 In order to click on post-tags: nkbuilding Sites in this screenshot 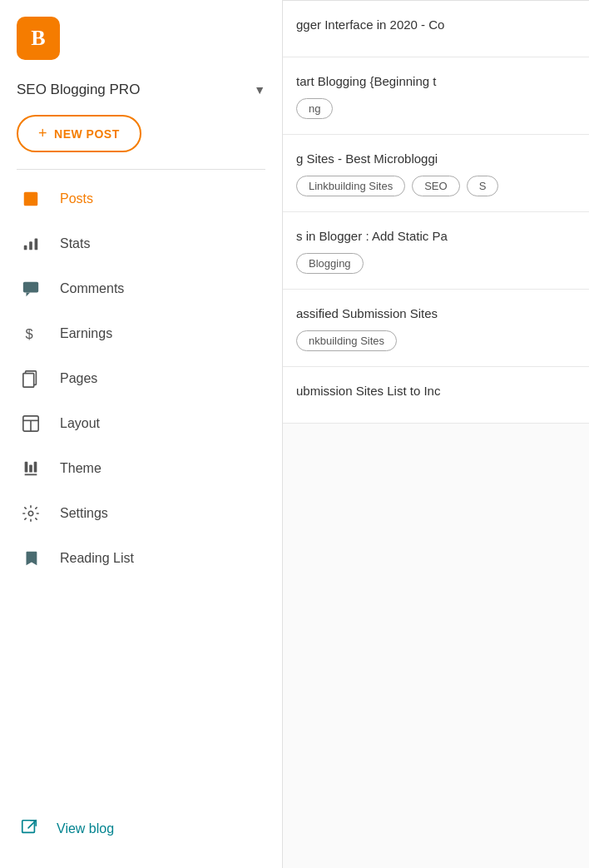, I will do `click(436, 341)`.